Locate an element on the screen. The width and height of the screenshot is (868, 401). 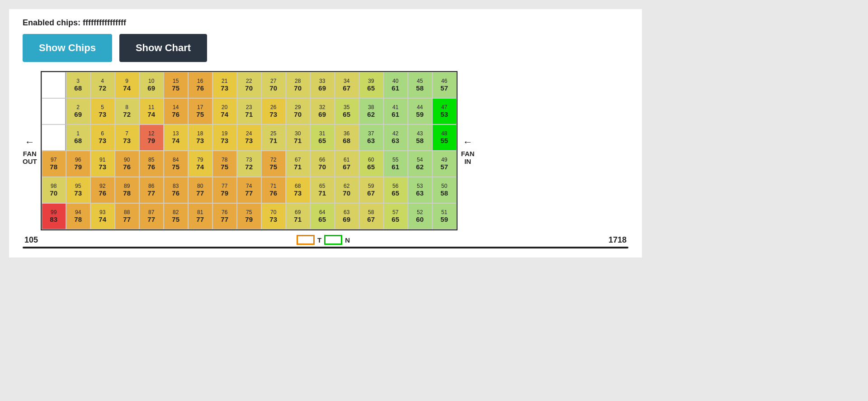
chip-number: 25 is located at coordinates (273, 134).